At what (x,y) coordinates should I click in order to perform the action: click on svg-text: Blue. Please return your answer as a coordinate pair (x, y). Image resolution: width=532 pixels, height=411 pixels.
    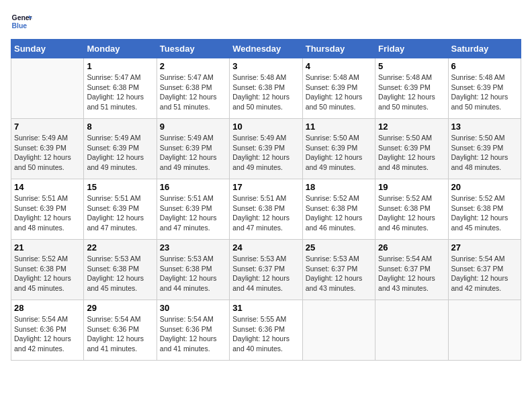
    Looking at the image, I should click on (20, 26).